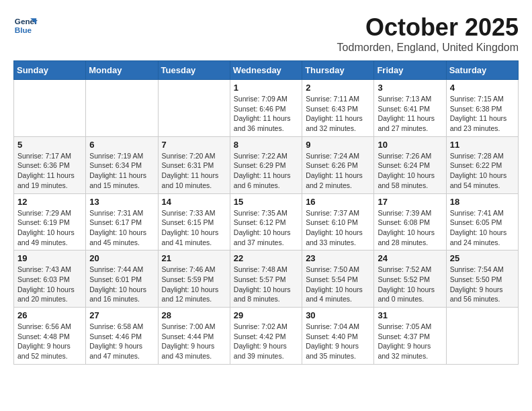  I want to click on calendar-day-cell: 25Sunrise: 7:54 AM Sunset: 5:50 PM Dayli…, so click(482, 279).